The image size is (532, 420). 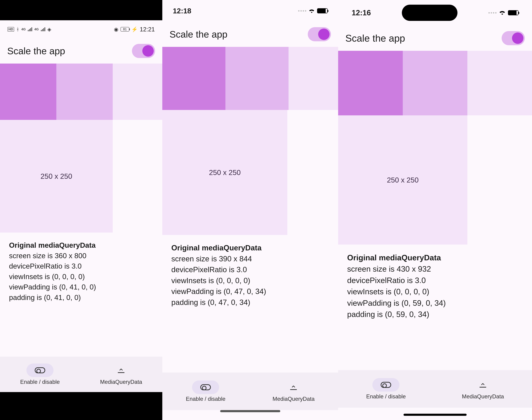 What do you see at coordinates (81, 287) in the screenshot?
I see `info-line: viewPadding is (0, 41, 0, 0)` at bounding box center [81, 287].